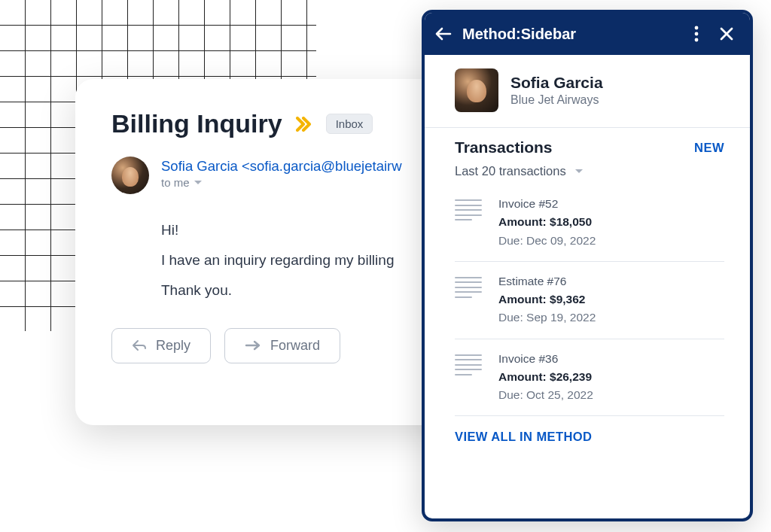 The width and height of the screenshot is (771, 532). I want to click on recipient-line: to me, so click(282, 182).